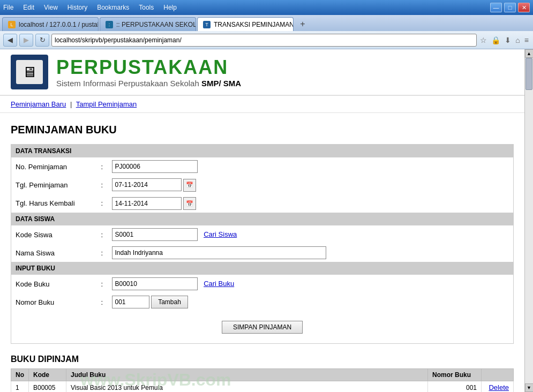 The width and height of the screenshot is (533, 392). I want to click on header-logo: 🖥, so click(29, 72).